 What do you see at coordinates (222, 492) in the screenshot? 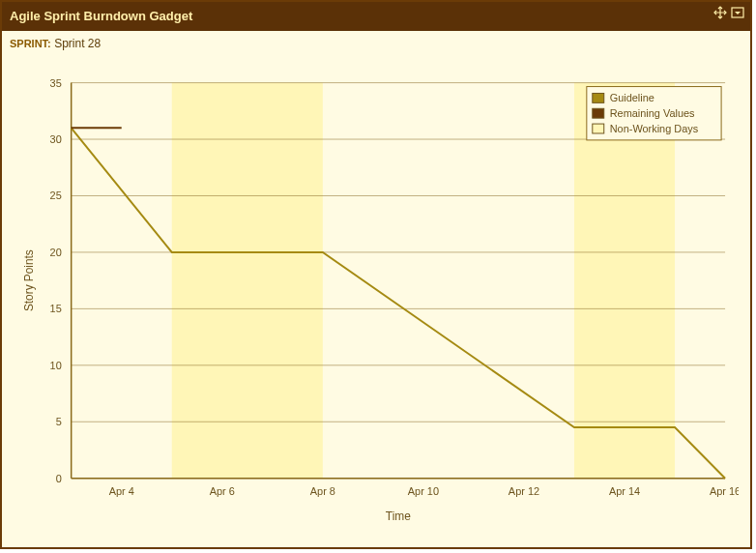
I see `x-tick-label: Apr 6` at bounding box center [222, 492].